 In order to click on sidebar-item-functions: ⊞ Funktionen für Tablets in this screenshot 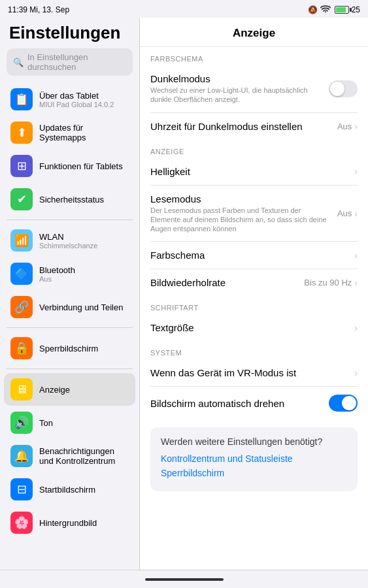, I will do `click(69, 166)`.